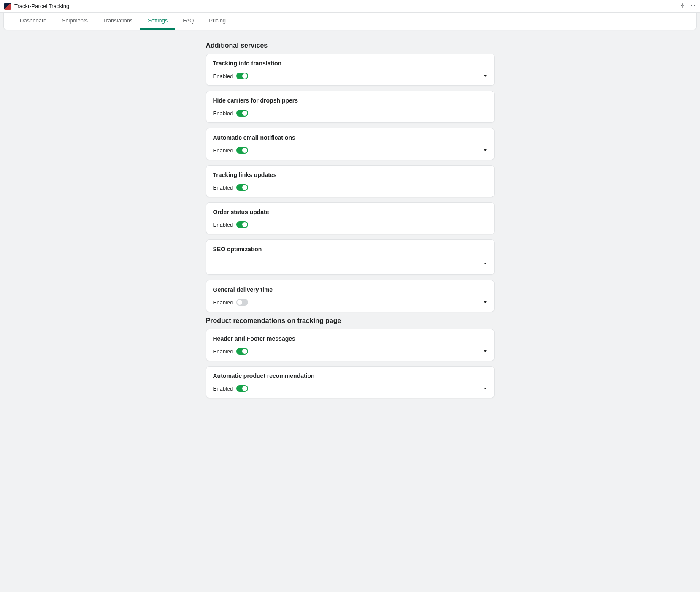 The height and width of the screenshot is (592, 700). What do you see at coordinates (350, 175) in the screenshot?
I see `card-title: Tracking links updates` at bounding box center [350, 175].